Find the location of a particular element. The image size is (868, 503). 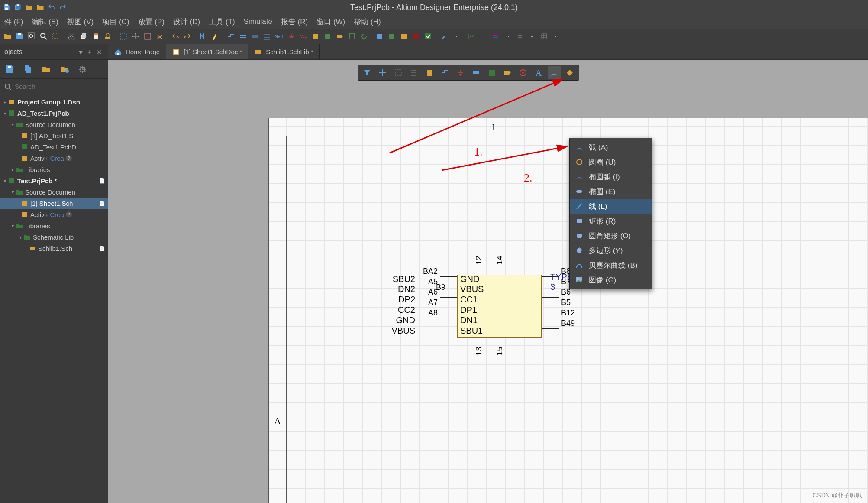

pin-right: B12 is located at coordinates (550, 318).